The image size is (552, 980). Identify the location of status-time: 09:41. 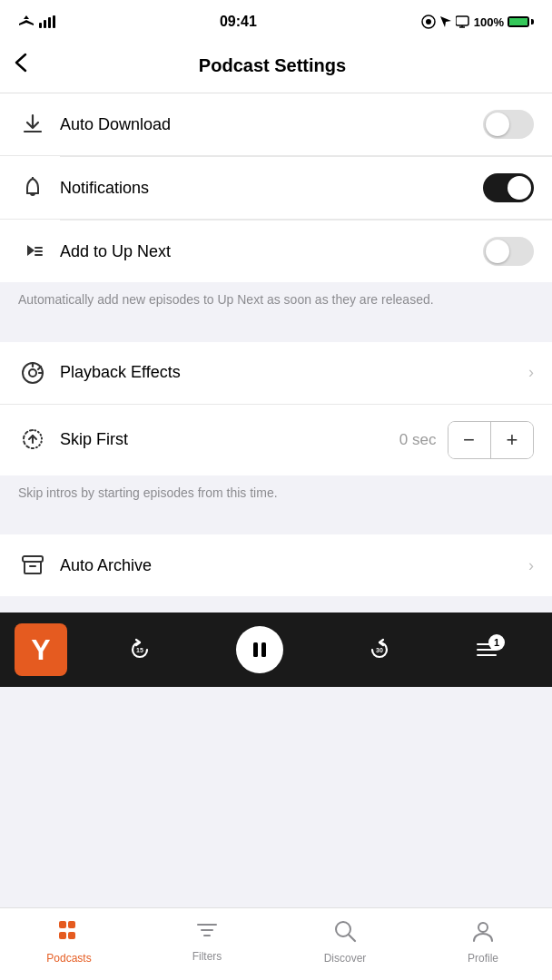
(238, 22).